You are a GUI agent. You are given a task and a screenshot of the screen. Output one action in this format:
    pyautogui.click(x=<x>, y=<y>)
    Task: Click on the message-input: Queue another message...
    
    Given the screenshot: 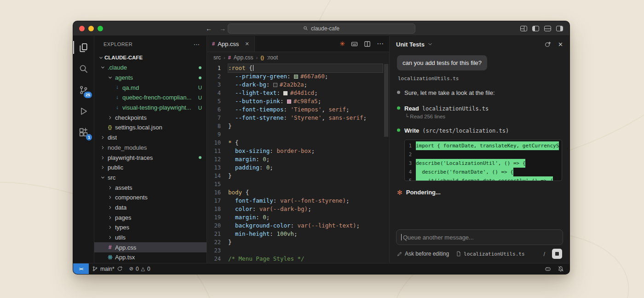 What is the action you would take?
    pyautogui.click(x=479, y=237)
    